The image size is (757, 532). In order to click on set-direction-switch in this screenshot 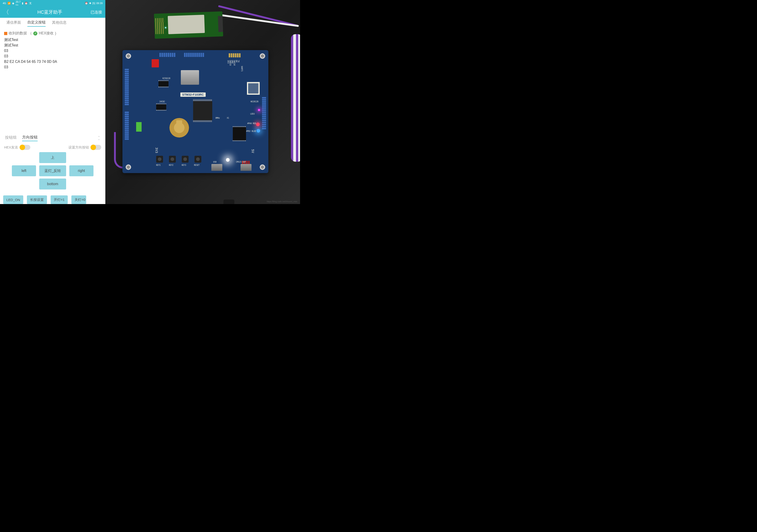, I will do `click(96, 148)`.